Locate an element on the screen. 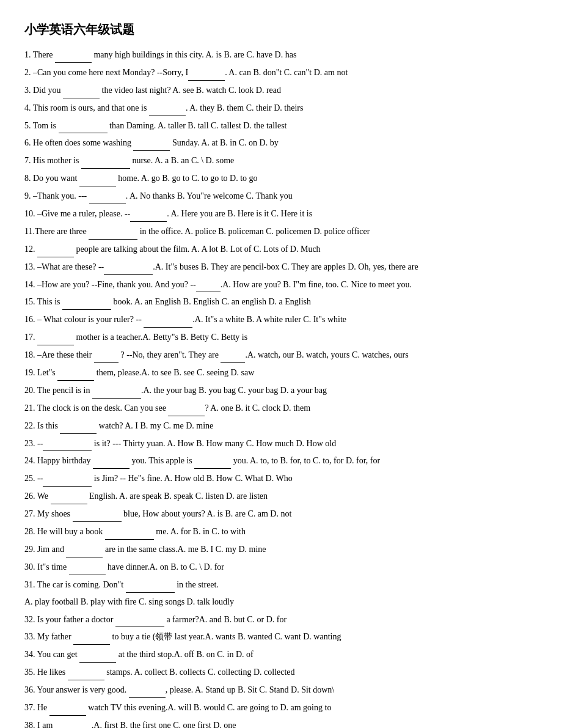  question-item: 36. Your answer is very good. , please. … is located at coordinates (281, 689).